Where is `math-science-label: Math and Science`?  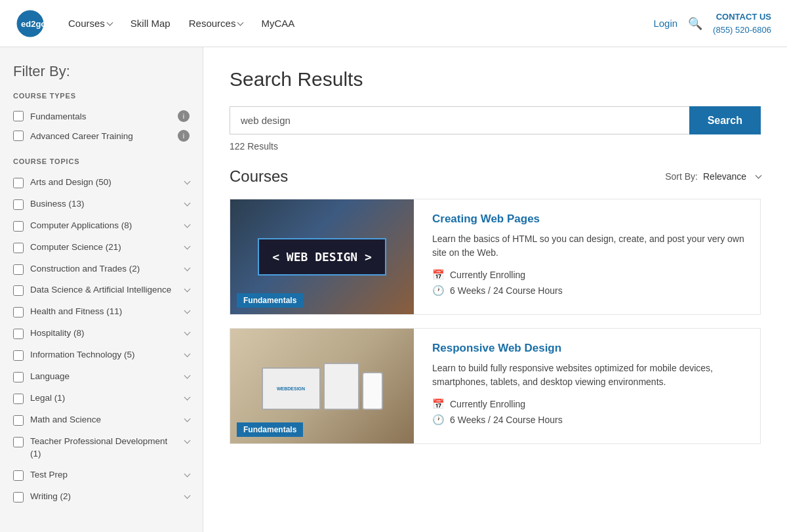
math-science-label: Math and Science is located at coordinates (105, 420).